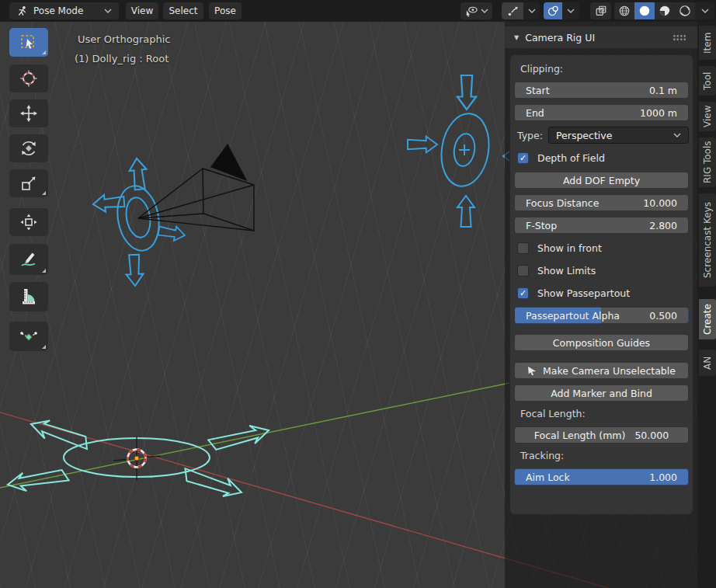 The height and width of the screenshot is (588, 716). What do you see at coordinates (707, 304) in the screenshot?
I see `sidebar-tab-strip: Item Tool View RIG Tools Screencast Keys…` at bounding box center [707, 304].